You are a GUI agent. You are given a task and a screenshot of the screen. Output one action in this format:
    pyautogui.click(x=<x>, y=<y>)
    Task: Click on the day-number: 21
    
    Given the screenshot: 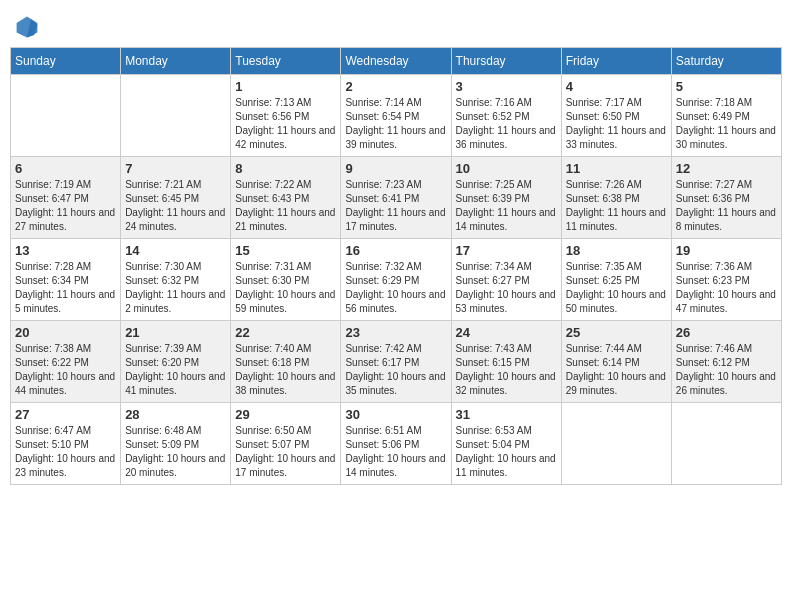 What is the action you would take?
    pyautogui.click(x=176, y=332)
    